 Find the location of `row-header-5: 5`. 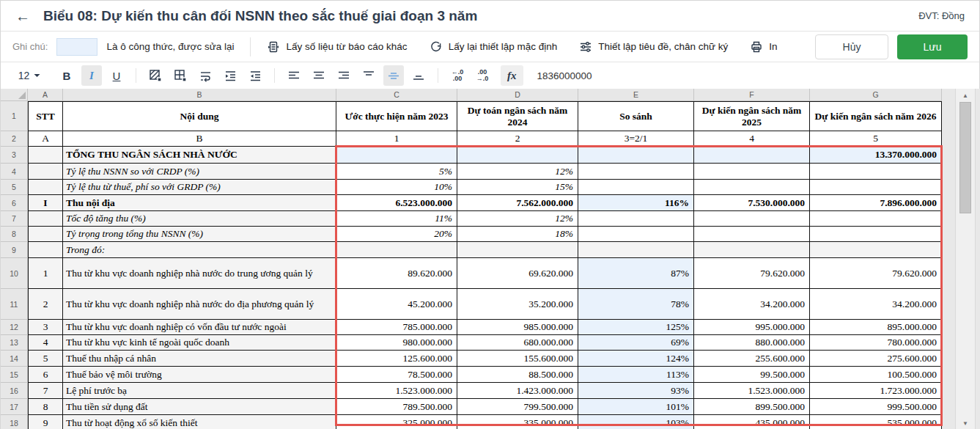

row-header-5: 5 is located at coordinates (15, 188).